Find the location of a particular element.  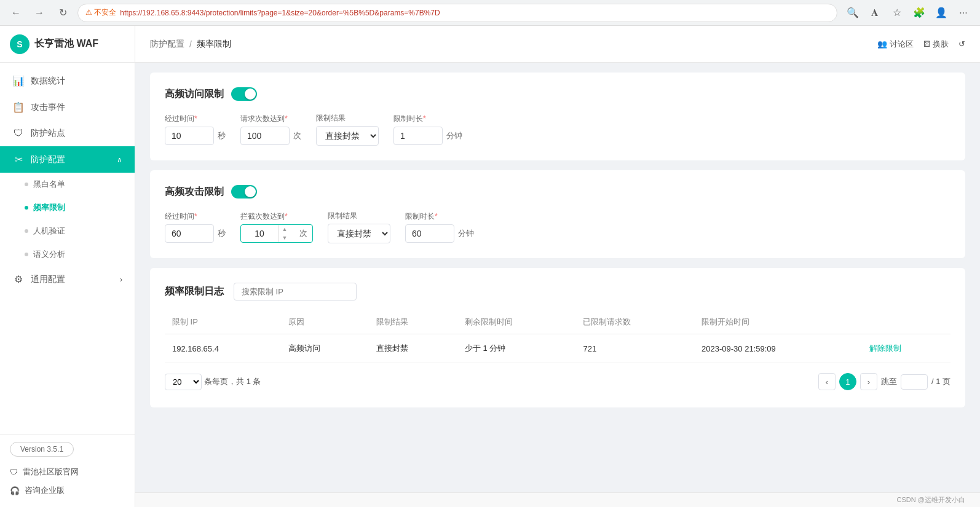

sidebar-item-semantic: 语义分析 is located at coordinates (68, 254).